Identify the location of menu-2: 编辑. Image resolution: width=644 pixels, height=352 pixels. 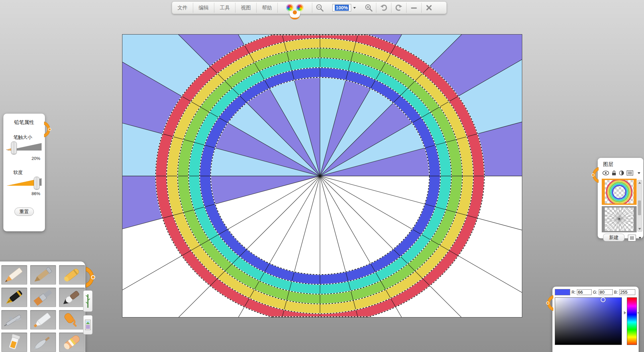
(204, 8).